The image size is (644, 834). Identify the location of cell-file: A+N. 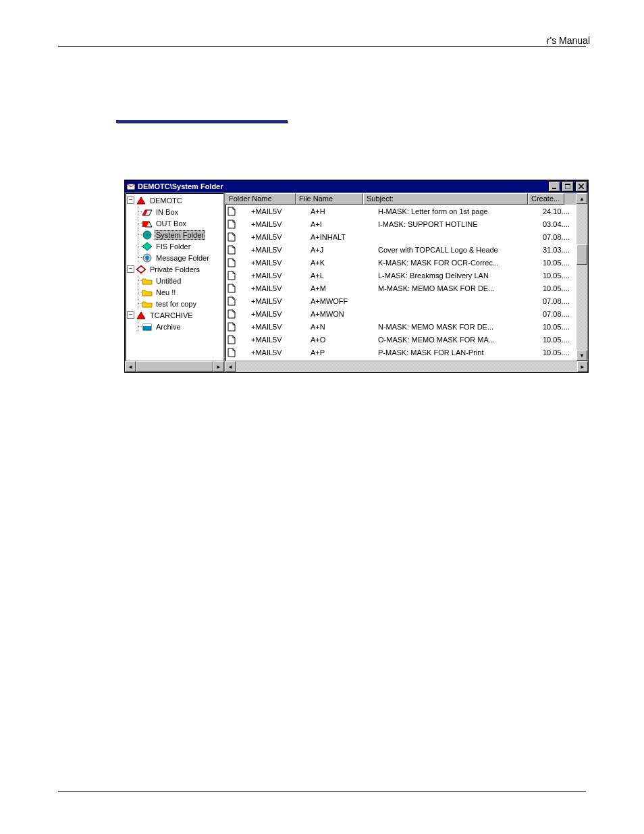
(342, 327).